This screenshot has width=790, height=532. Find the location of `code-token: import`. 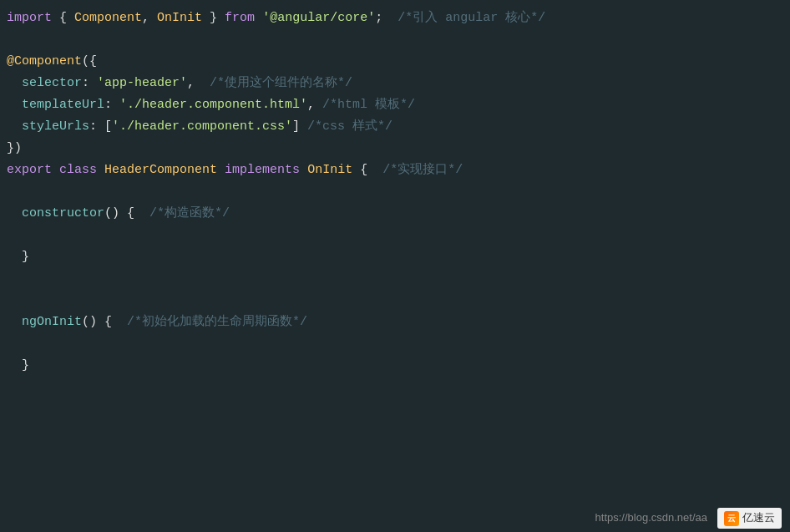

code-token: import is located at coordinates (29, 18).